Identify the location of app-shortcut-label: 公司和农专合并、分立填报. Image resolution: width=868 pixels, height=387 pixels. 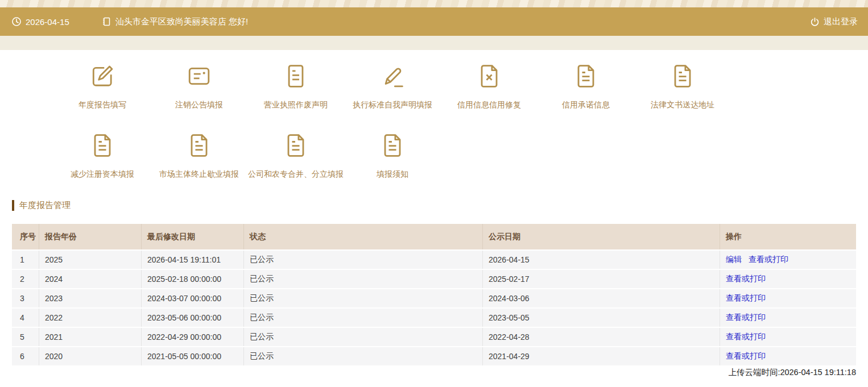
(296, 174).